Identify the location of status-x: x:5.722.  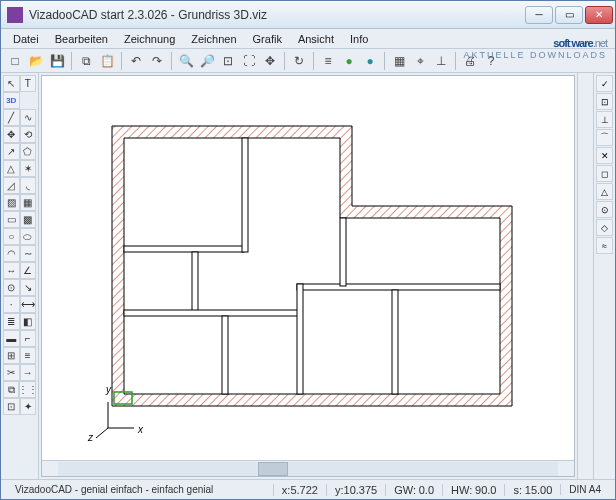
(300, 490).